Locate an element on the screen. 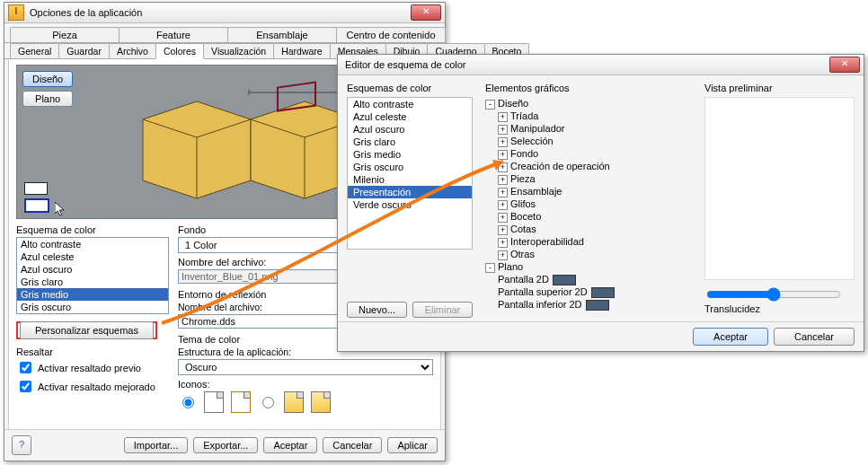 Image resolution: width=868 pixels, height=465 pixels. ed-scheme-item: Milenio is located at coordinates (410, 180).